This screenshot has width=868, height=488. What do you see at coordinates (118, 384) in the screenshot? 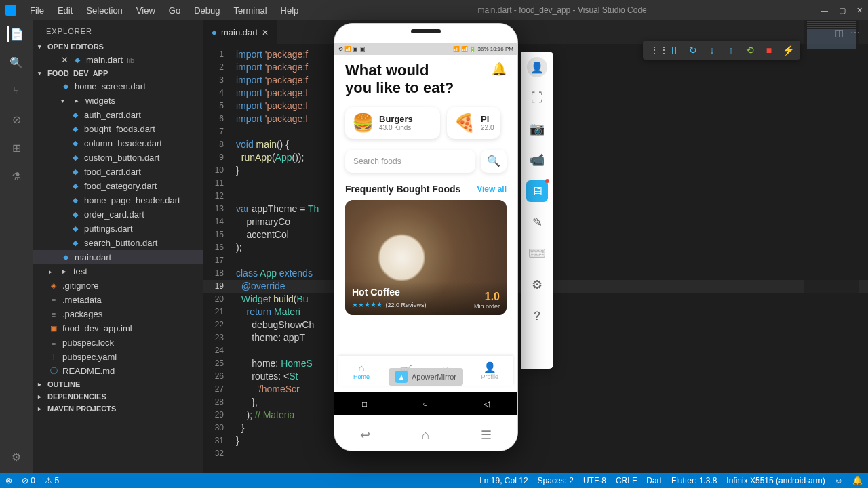
I see `outline-section: ▸OUTLINE` at bounding box center [118, 384].